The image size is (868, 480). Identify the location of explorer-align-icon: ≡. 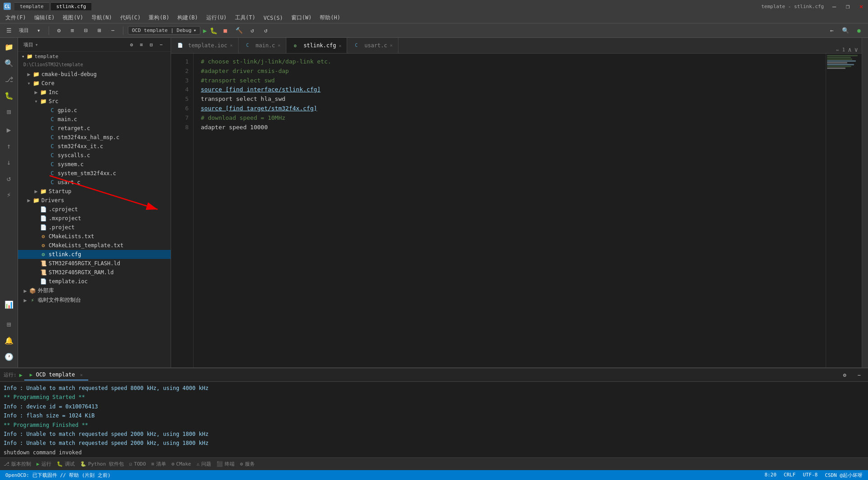
(141, 45).